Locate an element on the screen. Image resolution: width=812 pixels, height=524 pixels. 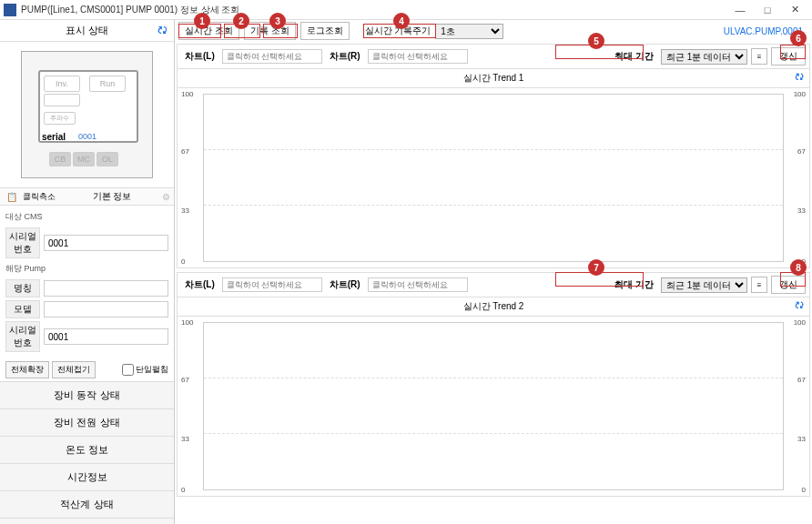
nav-time: 시간정보 is located at coordinates (87, 478).